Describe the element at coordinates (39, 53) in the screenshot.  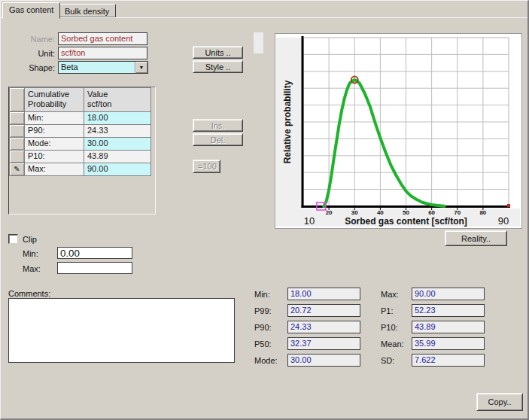
I see `unit-label: Unit:` at that location.